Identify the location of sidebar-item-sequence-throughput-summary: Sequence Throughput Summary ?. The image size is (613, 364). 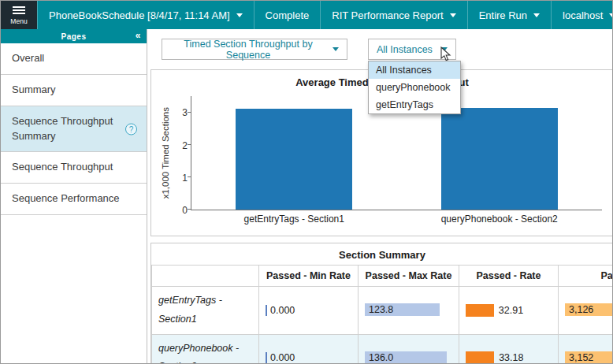
(74, 129).